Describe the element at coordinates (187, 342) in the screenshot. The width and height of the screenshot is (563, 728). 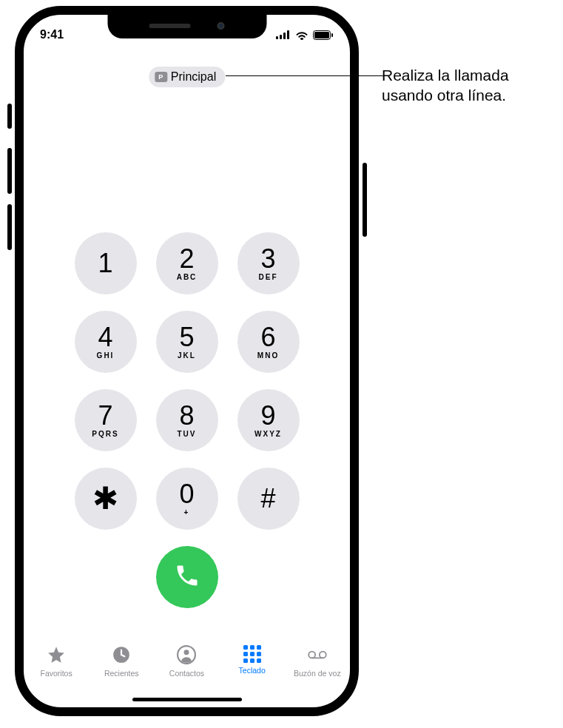
I see `key-5: 5JKL` at that location.